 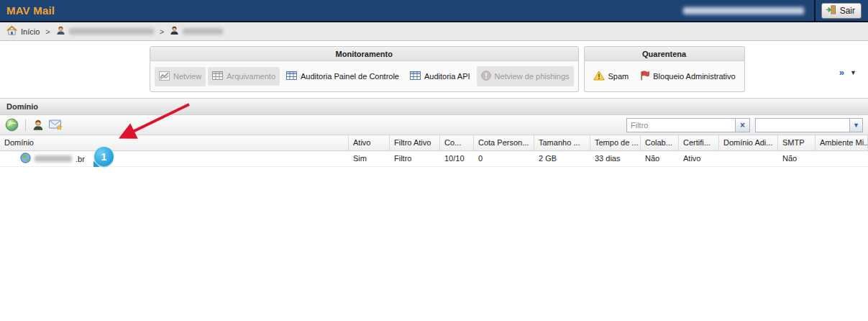 I want to click on line-chart-icon, so click(x=164, y=76).